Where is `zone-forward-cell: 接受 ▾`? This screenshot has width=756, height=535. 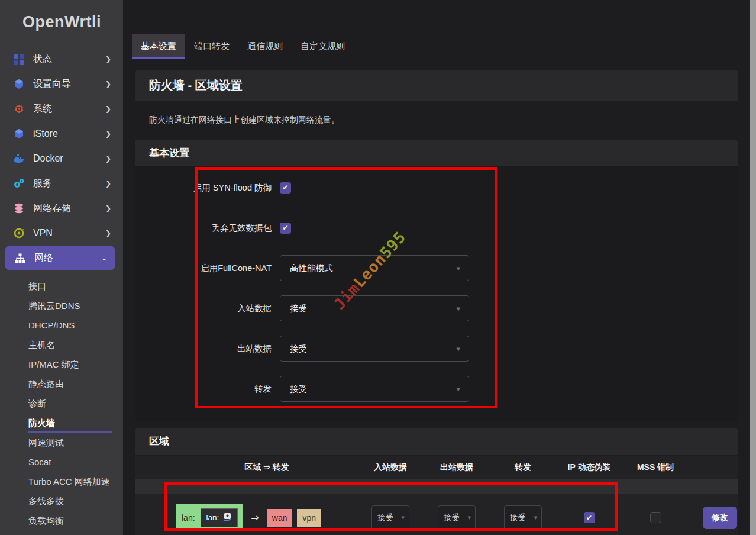
zone-forward-cell: 接受 ▾ is located at coordinates (523, 518).